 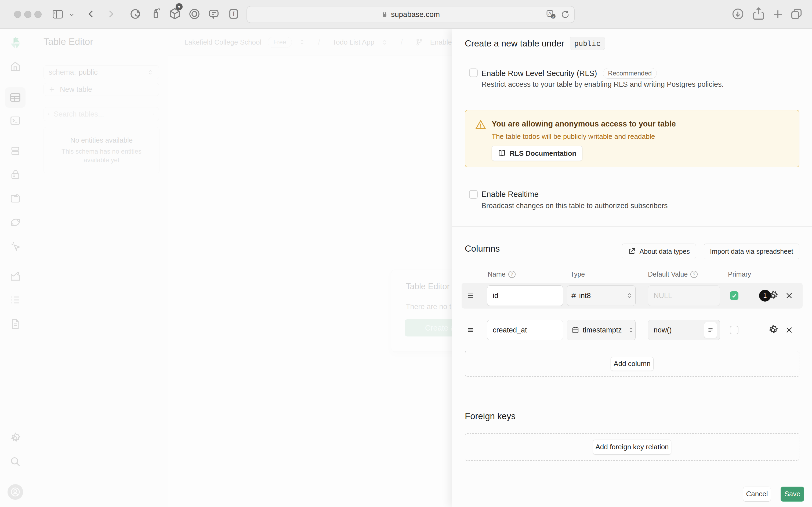 What do you see at coordinates (179, 7) in the screenshot?
I see `extension-heart-badge: ♥` at bounding box center [179, 7].